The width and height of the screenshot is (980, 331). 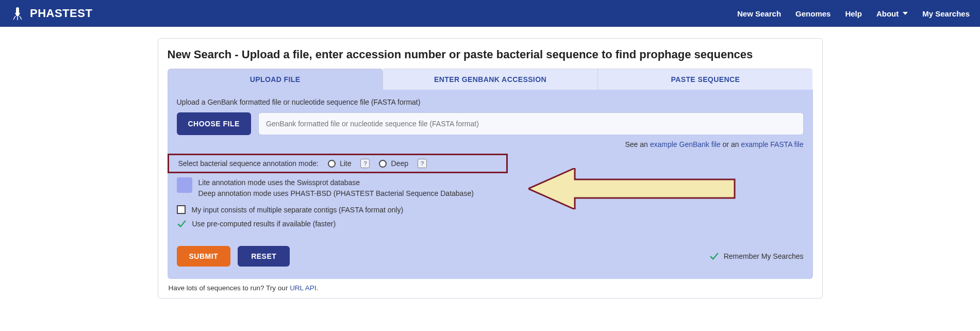 I want to click on nav-genomes: Genomes, so click(x=813, y=13).